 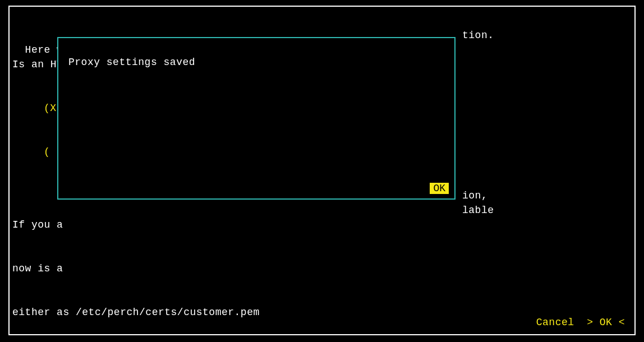 I want to click on ok-button: > OK <, so click(x=606, y=322).